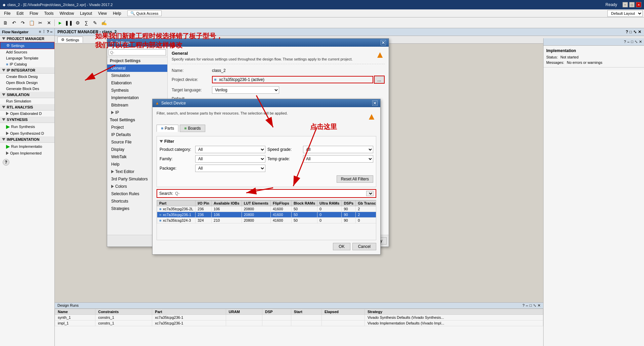 The width and height of the screenshot is (644, 346). Describe the element at coordinates (44, 32) in the screenshot. I see `nav-icon-2: ⋮` at that location.